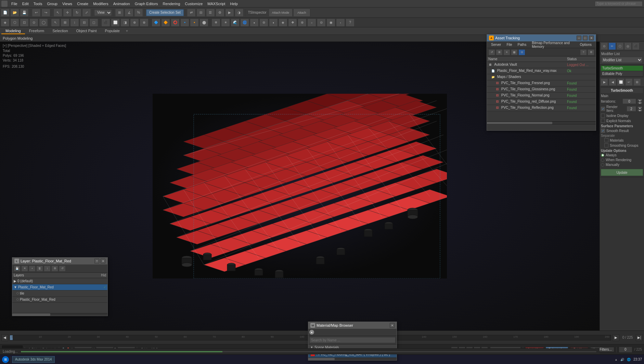 The height and width of the screenshot is (364, 644). I want to click on asset-row-normal: 🖼 PVC_Tile_Flooring_Normal.png Found, so click(541, 96).